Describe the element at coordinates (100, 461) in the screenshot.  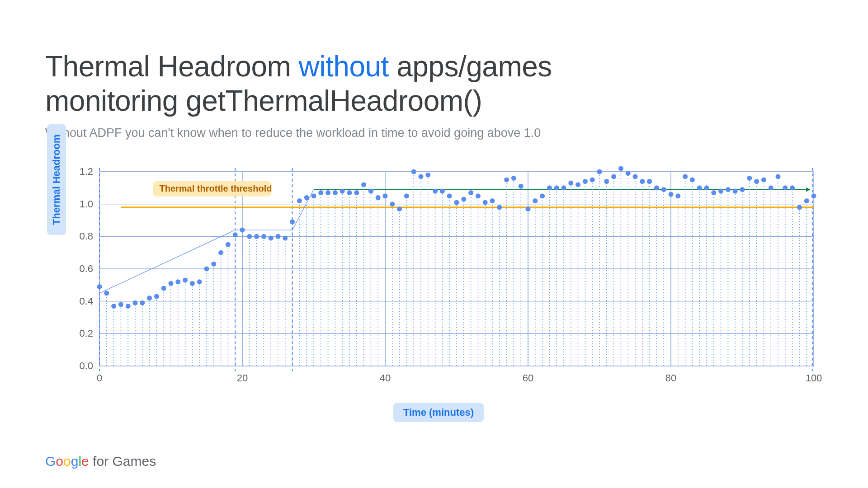
I see `footer-brand: Google for Games` at that location.